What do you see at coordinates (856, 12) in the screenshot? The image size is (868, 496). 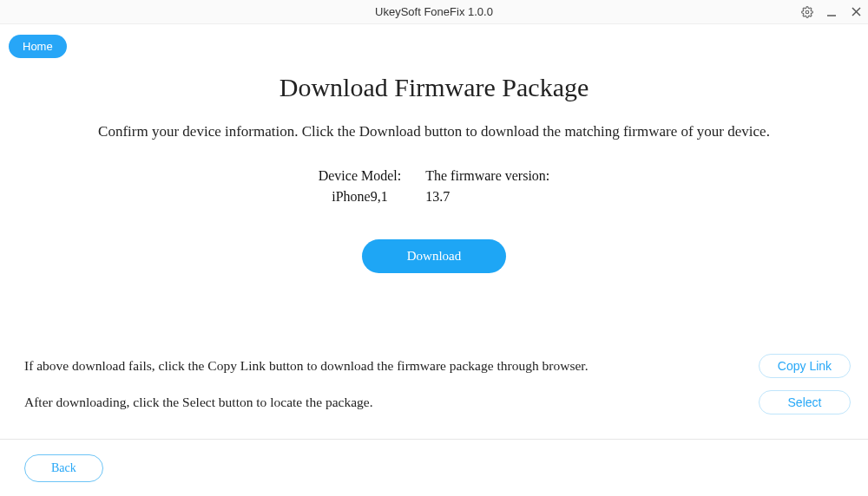 I see `close-icon` at bounding box center [856, 12].